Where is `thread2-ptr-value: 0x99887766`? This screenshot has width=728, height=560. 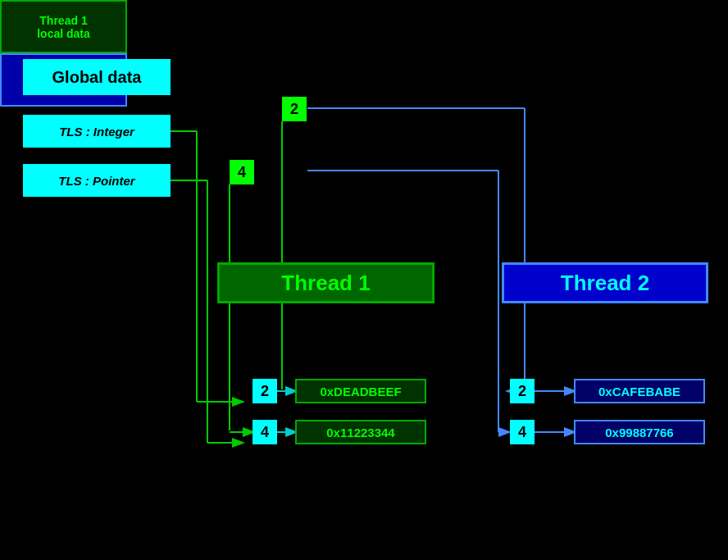
thread2-ptr-value: 0x99887766 is located at coordinates (639, 432).